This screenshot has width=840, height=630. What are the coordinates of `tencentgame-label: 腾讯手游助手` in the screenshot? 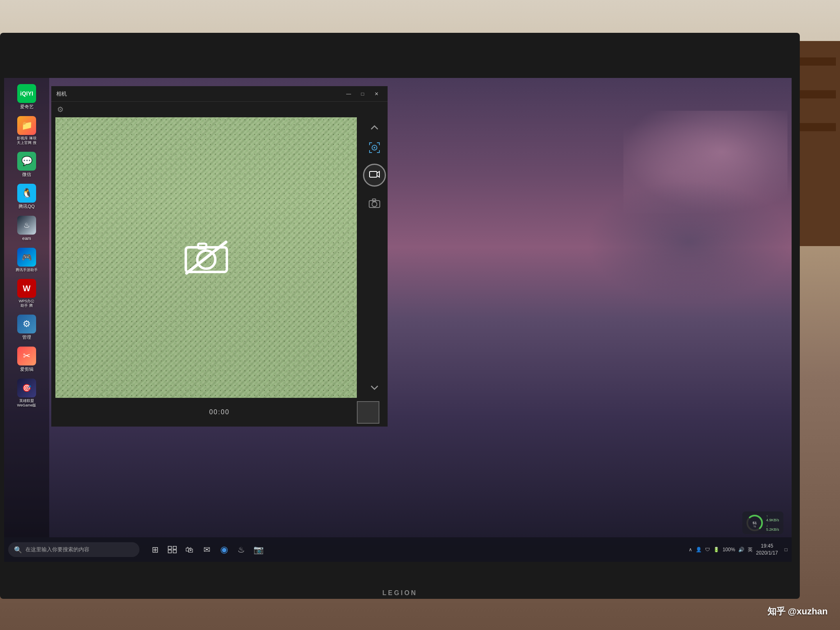 It's located at (27, 270).